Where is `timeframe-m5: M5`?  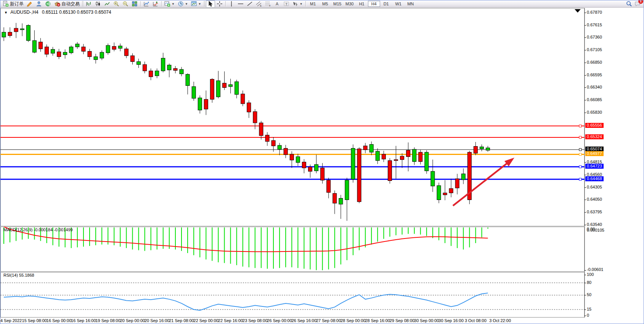 timeframe-m5: M5 is located at coordinates (325, 4).